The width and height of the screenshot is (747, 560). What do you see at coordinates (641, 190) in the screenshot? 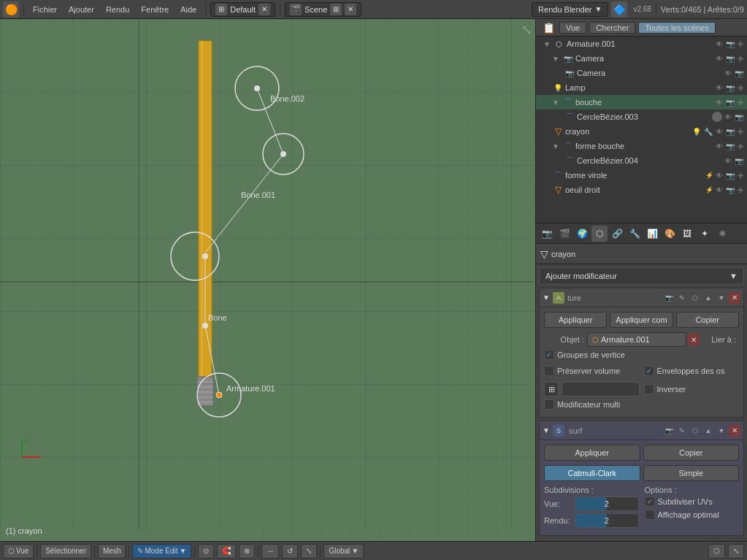
I see `outliner-item-oeuil-droit: ▽ oeuil droit ⚡ 👁 📷 ✛` at bounding box center [641, 190].